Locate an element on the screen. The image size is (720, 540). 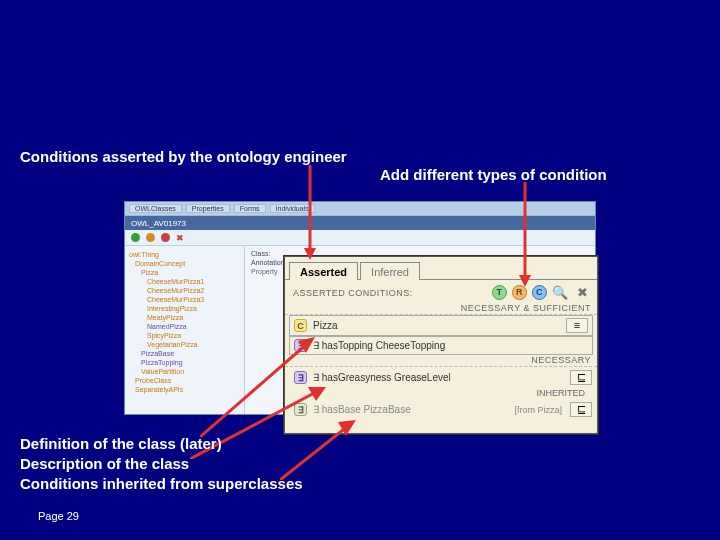
asserted-conditions-label: ASSERTED CONDITIONS: is located at coordinates (353, 293).